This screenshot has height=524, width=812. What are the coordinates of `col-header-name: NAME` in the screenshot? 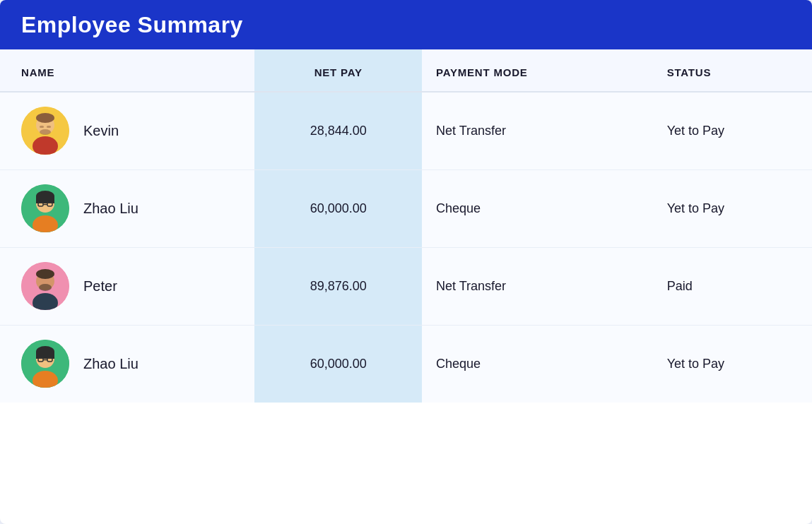 It's located at (127, 71).